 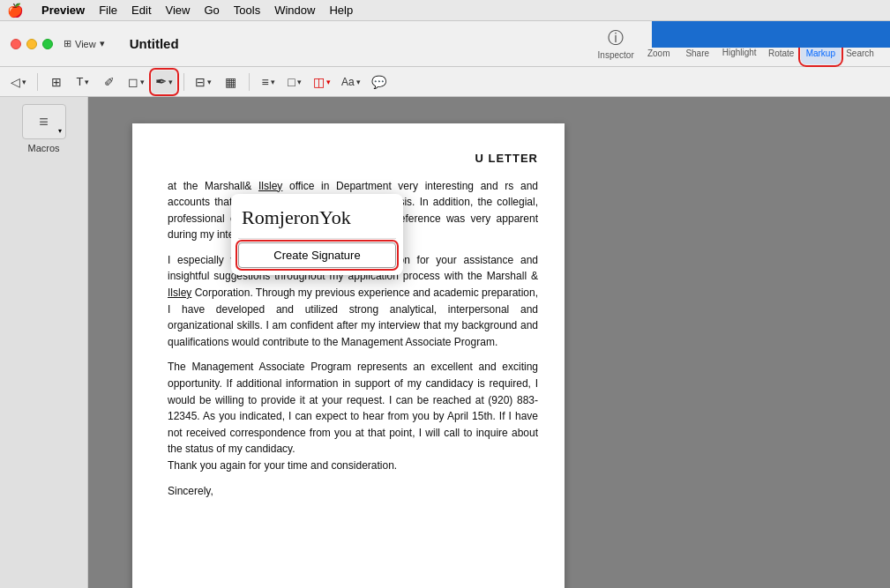 What do you see at coordinates (353, 416) in the screenshot?
I see `doc-paragraph-3: The Management Associate Program represe…` at bounding box center [353, 416].